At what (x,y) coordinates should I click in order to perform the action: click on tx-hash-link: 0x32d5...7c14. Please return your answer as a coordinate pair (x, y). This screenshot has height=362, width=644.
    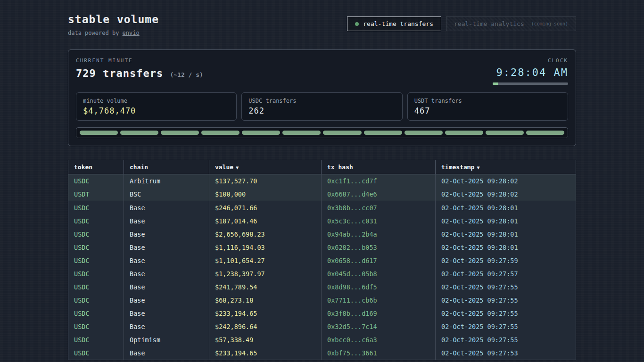
    Looking at the image, I should click on (379, 327).